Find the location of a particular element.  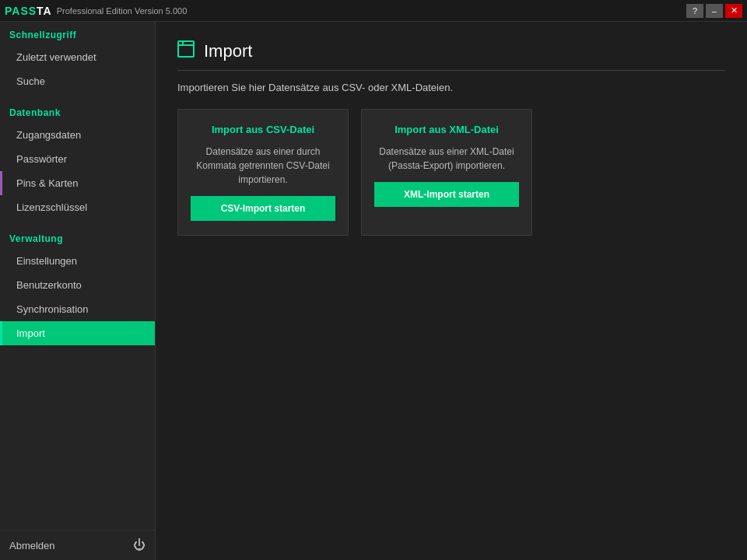

page-header: Import is located at coordinates (451, 51).